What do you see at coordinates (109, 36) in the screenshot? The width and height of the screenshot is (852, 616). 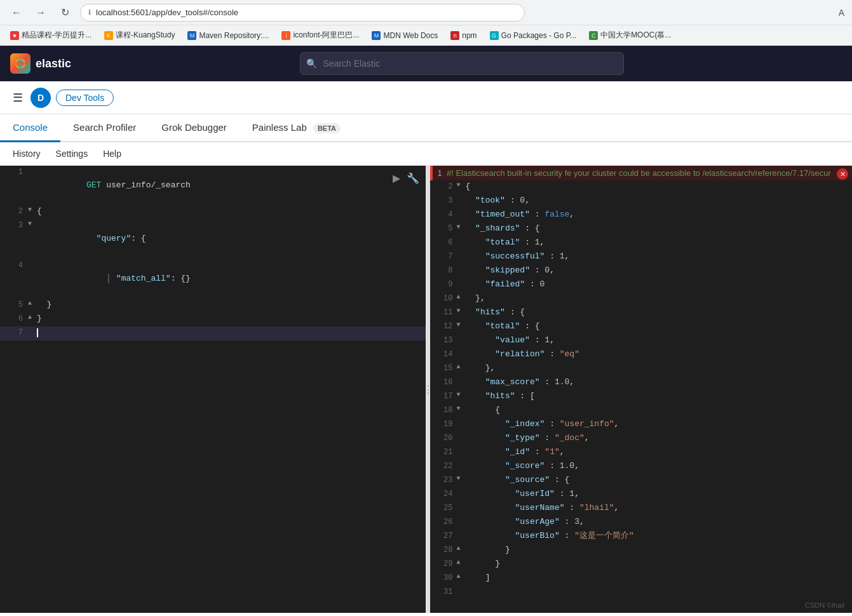 I see `bookmark-favicon-1: K` at bounding box center [109, 36].